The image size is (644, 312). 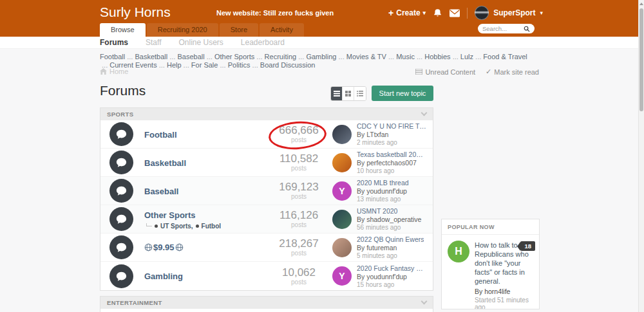 What do you see at coordinates (383, 183) in the screenshot?
I see `last-post-title: 2020 MLB thread` at bounding box center [383, 183].